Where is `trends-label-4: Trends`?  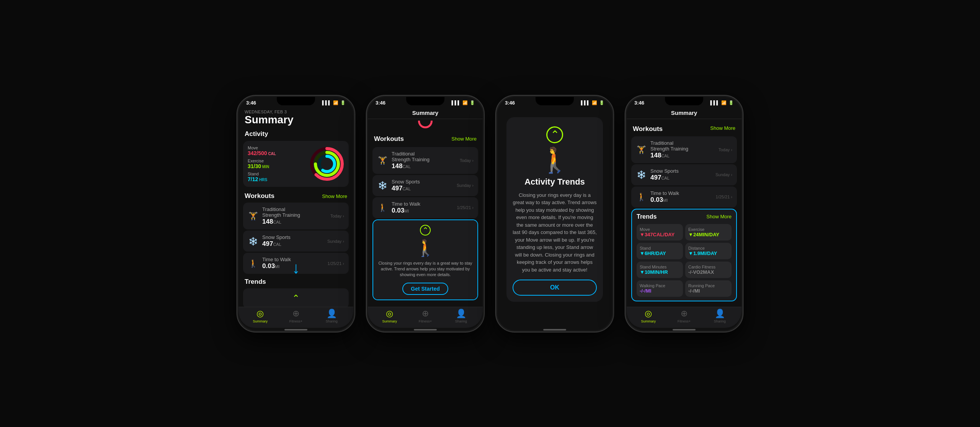
trends-label-4: Trends is located at coordinates (647, 217).